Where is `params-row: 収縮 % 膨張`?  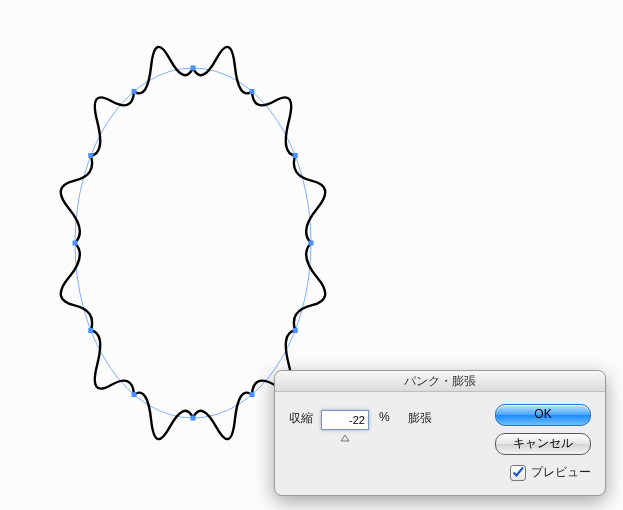
params-row: 収縮 % 膨張 is located at coordinates (392, 442).